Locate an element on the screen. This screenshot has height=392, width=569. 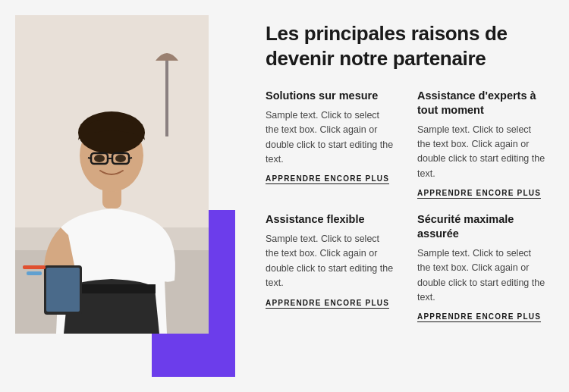
feature-title-assistance-flexible: Assistance flexible is located at coordinates (330, 220).